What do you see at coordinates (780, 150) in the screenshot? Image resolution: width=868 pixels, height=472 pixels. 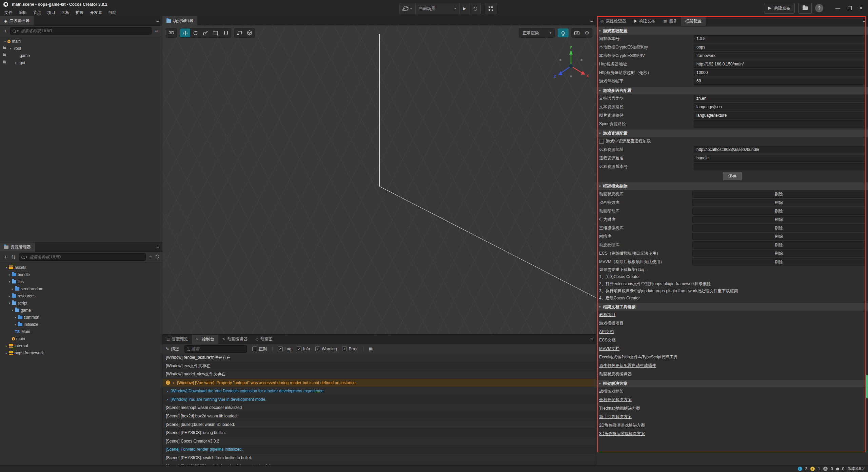 I see `text-input: http://localhost:8083/assets/bundle` at bounding box center [780, 150].